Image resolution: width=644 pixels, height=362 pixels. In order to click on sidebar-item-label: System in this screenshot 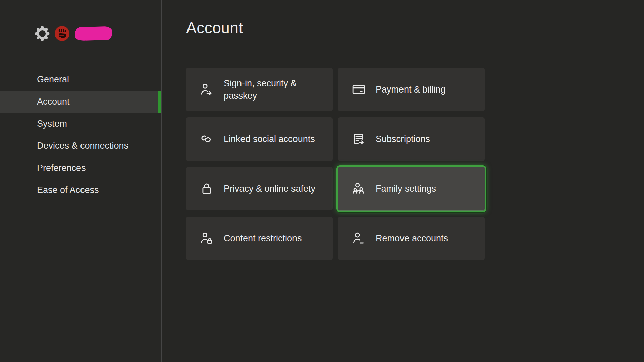, I will do `click(52, 124)`.